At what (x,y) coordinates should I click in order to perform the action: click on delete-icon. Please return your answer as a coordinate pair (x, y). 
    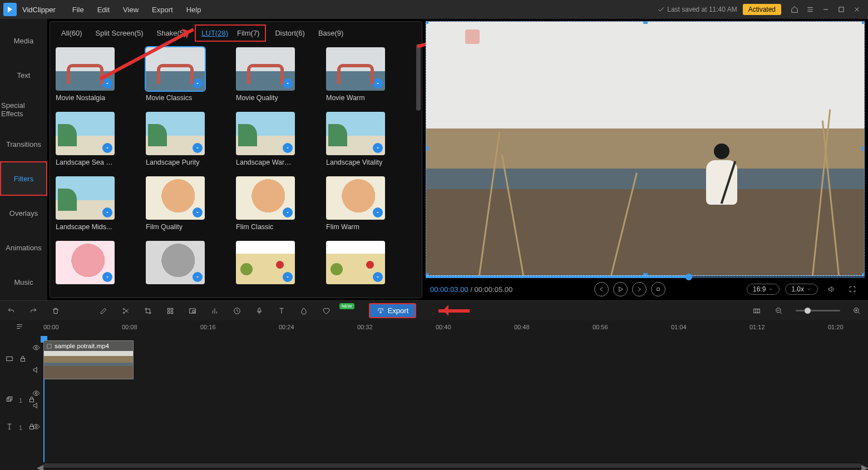
    Looking at the image, I should click on (56, 311).